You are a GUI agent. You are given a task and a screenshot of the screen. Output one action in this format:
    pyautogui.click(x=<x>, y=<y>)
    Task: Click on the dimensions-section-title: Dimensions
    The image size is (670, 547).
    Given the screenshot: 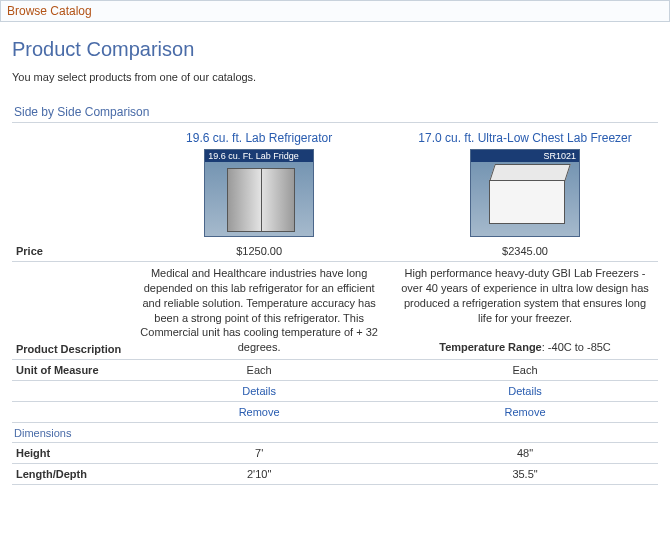 What is the action you would take?
    pyautogui.click(x=335, y=433)
    